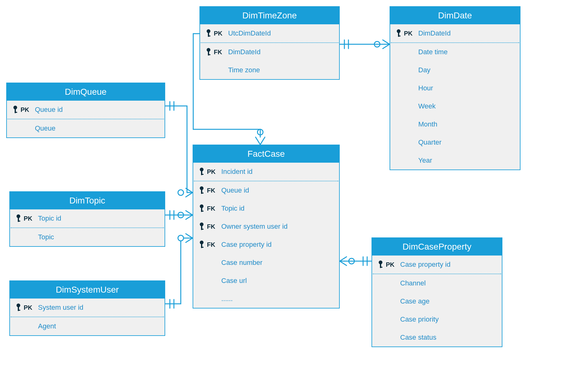 The height and width of the screenshot is (392, 561). What do you see at coordinates (437, 301) in the screenshot?
I see `table-row: Case age` at bounding box center [437, 301].